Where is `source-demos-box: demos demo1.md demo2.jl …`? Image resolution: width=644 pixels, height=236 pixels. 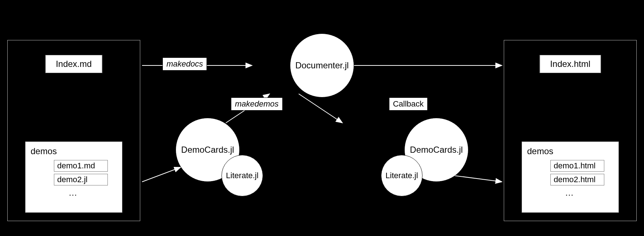 source-demos-box: demos demo1.md demo2.jl … is located at coordinates (74, 177).